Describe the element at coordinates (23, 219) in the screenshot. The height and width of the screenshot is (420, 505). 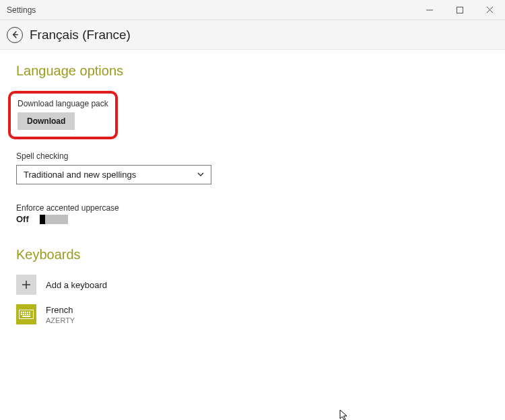
I see `toggle-state-text: Off` at that location.